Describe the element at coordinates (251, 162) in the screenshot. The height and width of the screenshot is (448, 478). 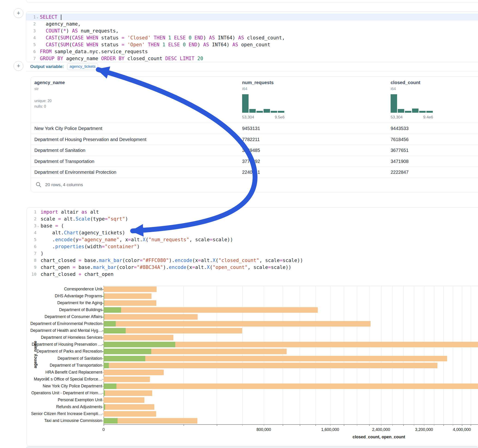
I see `table-cell: 3774892` at that location.